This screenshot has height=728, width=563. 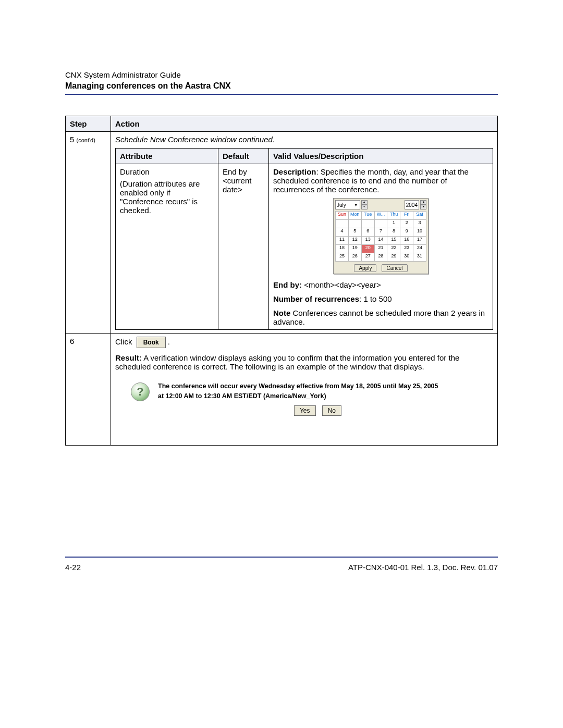 What do you see at coordinates (394, 224) in the screenshot?
I see `calendar-day: 1` at bounding box center [394, 224].